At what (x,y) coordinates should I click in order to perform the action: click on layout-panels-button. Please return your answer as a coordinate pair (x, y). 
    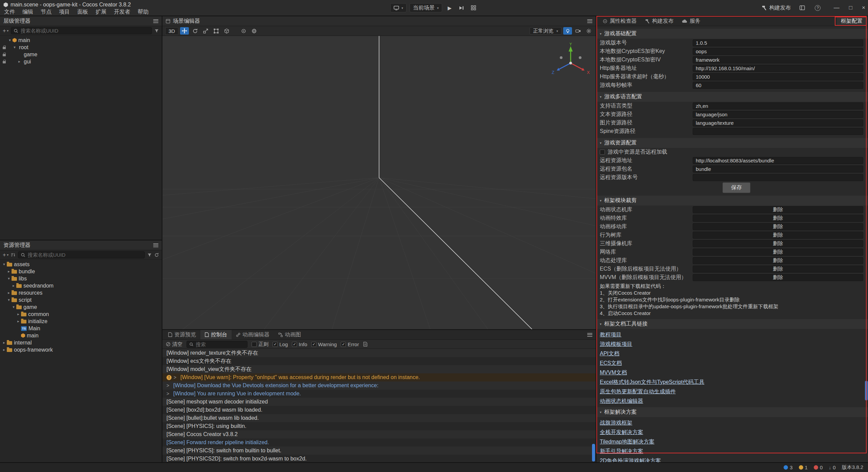
    Looking at the image, I should click on (802, 8).